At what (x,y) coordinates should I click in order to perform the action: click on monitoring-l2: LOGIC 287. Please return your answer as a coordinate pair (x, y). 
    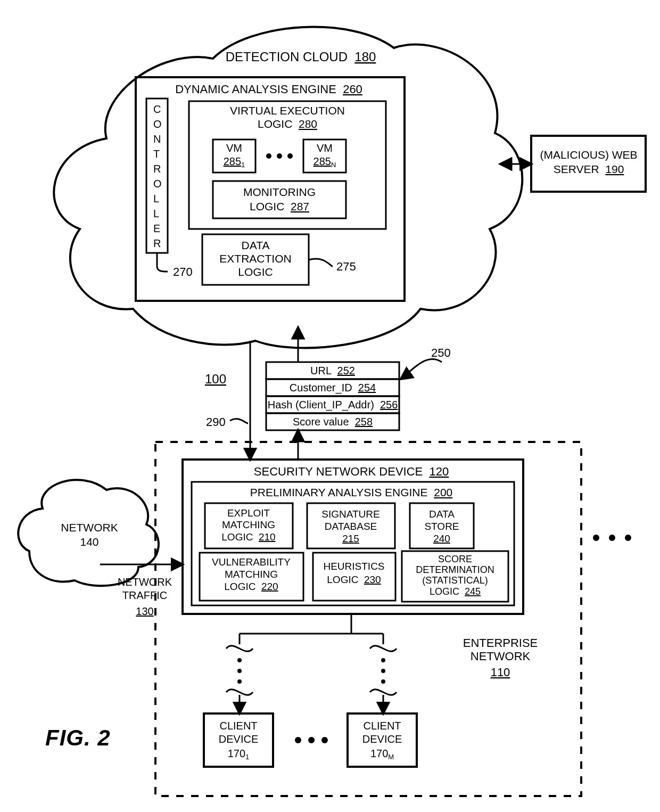
    Looking at the image, I should click on (279, 207).